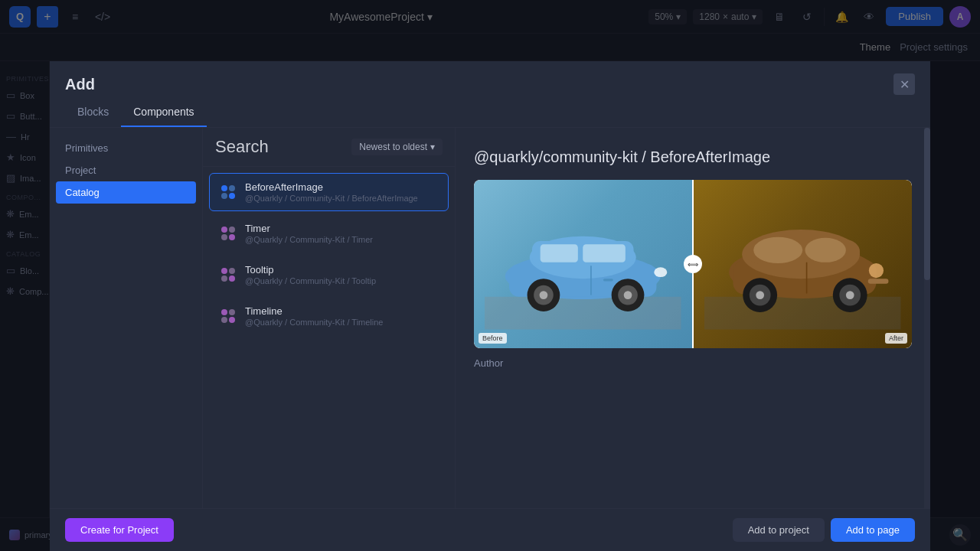 Image resolution: width=980 pixels, height=551 pixels. I want to click on tab-components: Components, so click(164, 114).